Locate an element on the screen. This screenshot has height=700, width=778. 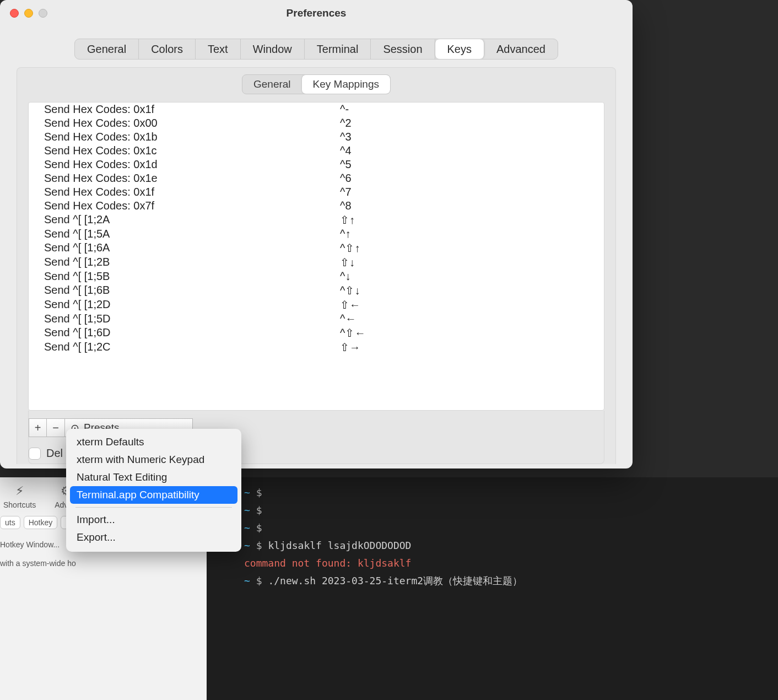
table-row: Send Hex Codes: 0x1e^6 is located at coordinates (316, 179).